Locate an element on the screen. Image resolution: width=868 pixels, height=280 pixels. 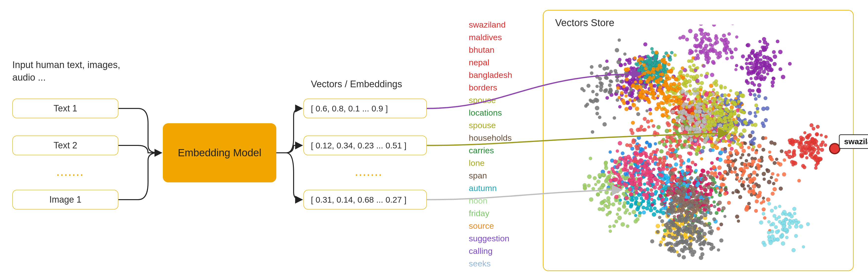
svg-point-1990 is located at coordinates (666, 141).